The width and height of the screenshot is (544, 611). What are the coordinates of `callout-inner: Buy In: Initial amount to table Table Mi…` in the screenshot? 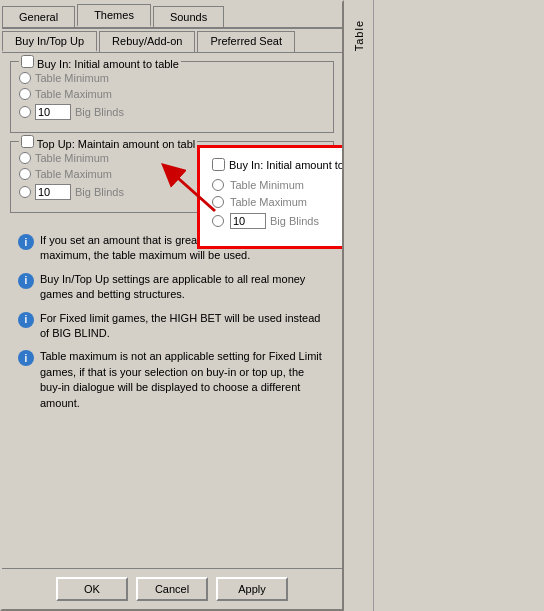 It's located at (277, 194).